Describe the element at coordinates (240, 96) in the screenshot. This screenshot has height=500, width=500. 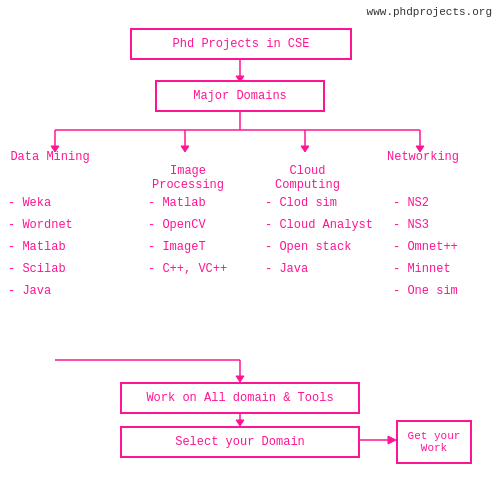
I see `major-box: Major Domains` at that location.